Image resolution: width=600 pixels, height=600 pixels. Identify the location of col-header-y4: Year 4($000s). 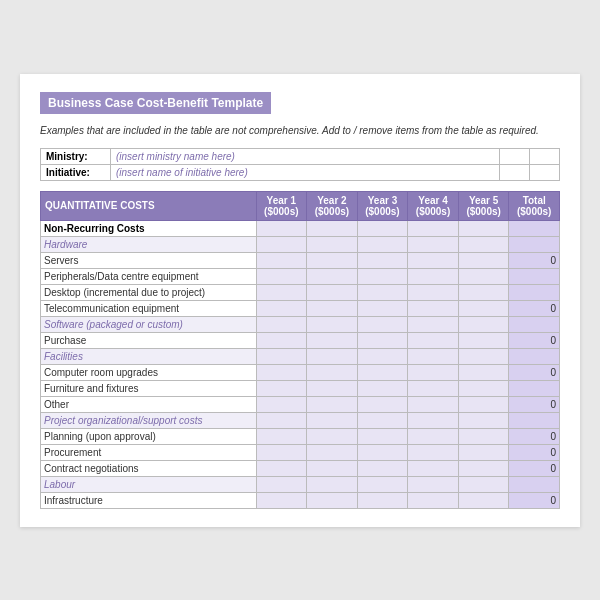
(434, 206).